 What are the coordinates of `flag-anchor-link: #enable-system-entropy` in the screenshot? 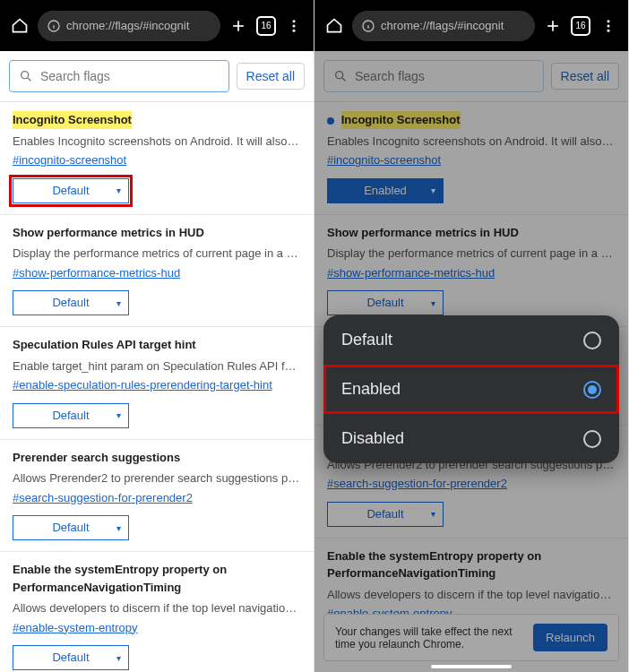 It's located at (75, 628).